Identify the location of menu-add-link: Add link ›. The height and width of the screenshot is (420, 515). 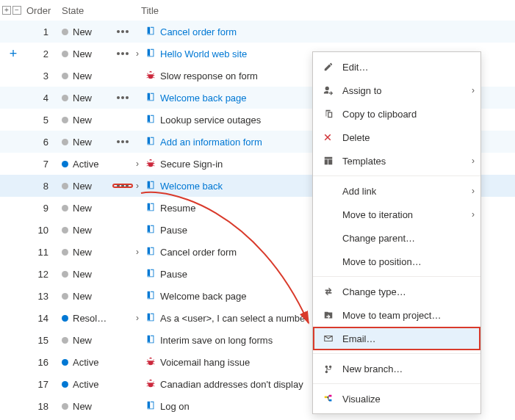
(397, 191).